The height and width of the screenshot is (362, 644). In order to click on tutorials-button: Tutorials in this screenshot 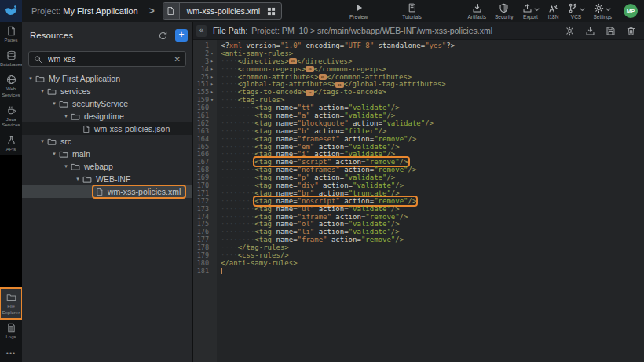, I will do `click(412, 11)`.